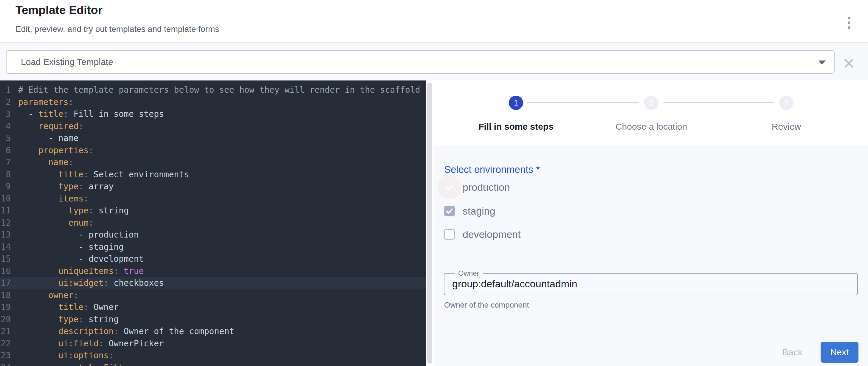 The width and height of the screenshot is (868, 366). What do you see at coordinates (117, 29) in the screenshot?
I see `page-subtitle: Edit, preview, and try out templates and…` at bounding box center [117, 29].